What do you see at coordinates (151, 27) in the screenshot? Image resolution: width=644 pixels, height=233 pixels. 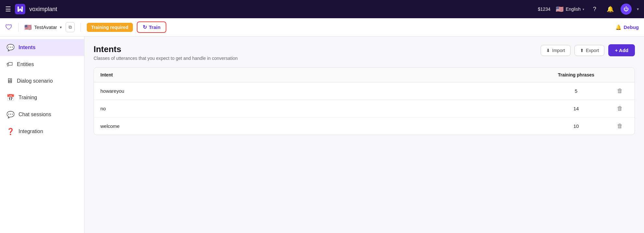 I see `train-button: ↻ Train` at bounding box center [151, 27].